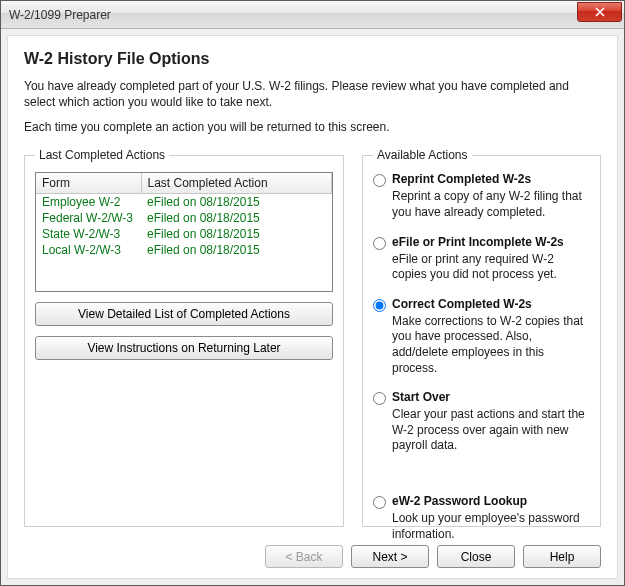 Image resolution: width=625 pixels, height=586 pixels. What do you see at coordinates (88, 202) in the screenshot?
I see `cell-form: Employee W-2` at bounding box center [88, 202].